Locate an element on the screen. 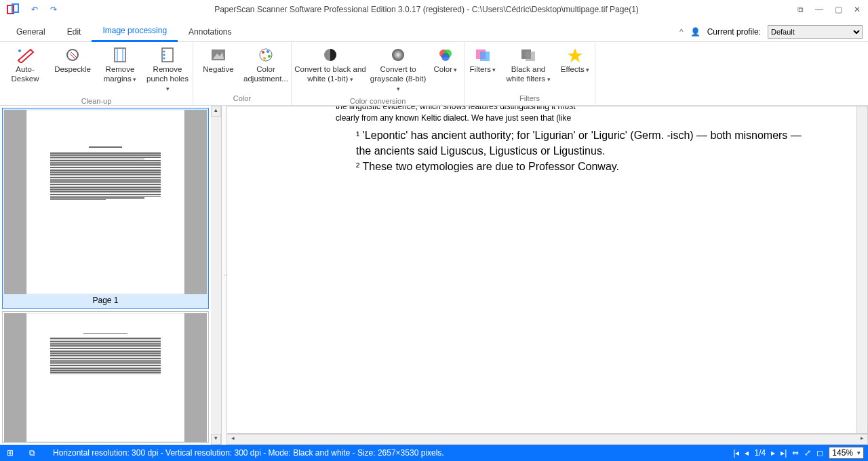 The width and height of the screenshot is (868, 461). page-nav: |◂ ◂ 1/4 ▸ ▸| ⇔ ⤢ ◻ 145%▾ is located at coordinates (799, 453).